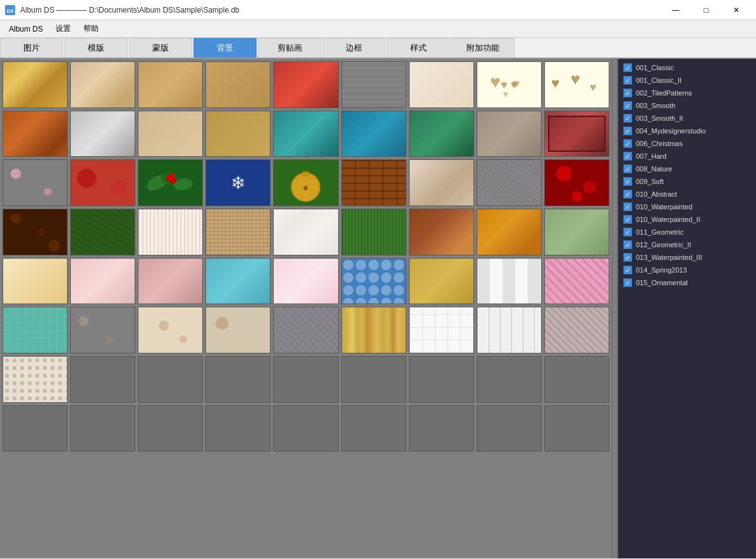  I want to click on sidebar-item-classic2: 001_Classic_II, so click(687, 80).